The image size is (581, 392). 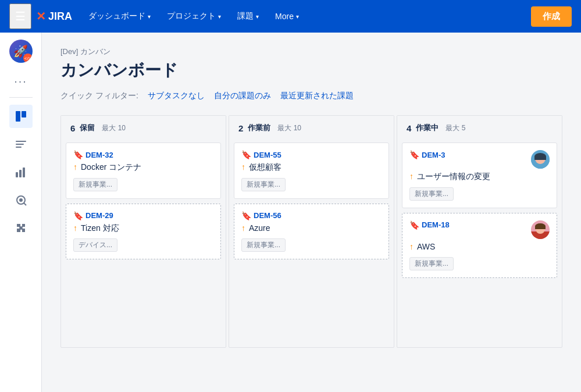 What do you see at coordinates (427, 128) in the screenshot?
I see `column-title: 作業中` at bounding box center [427, 128].